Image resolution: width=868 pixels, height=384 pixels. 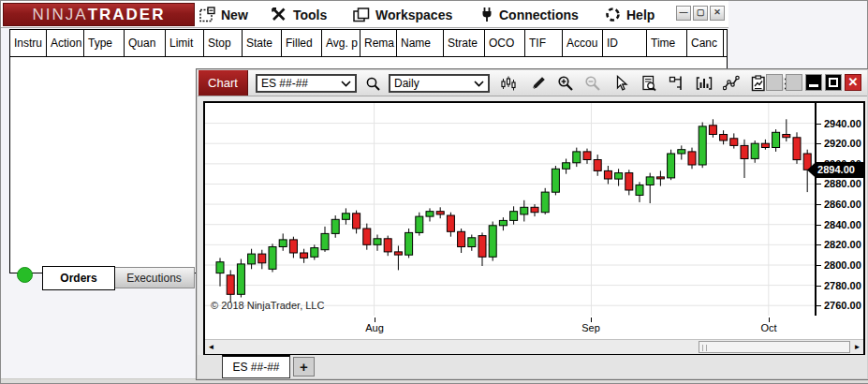 What do you see at coordinates (306, 83) in the screenshot?
I see `instrument-combo: ES ##-##` at bounding box center [306, 83].